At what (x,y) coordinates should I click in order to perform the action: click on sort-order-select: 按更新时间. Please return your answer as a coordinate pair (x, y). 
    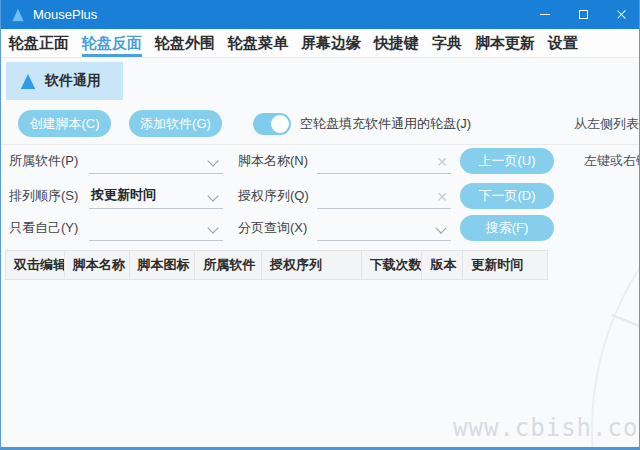
    Looking at the image, I should click on (156, 196).